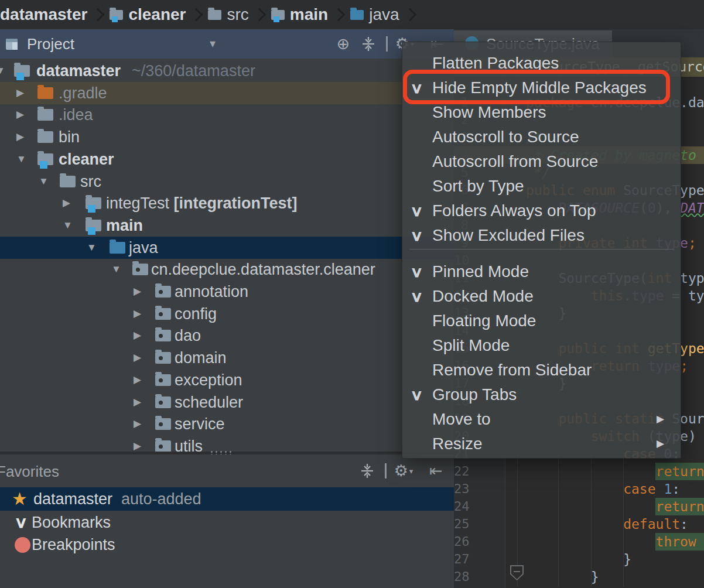 The height and width of the screenshot is (588, 704). What do you see at coordinates (227, 182) in the screenshot?
I see `tree-row-src: ▼src` at bounding box center [227, 182].